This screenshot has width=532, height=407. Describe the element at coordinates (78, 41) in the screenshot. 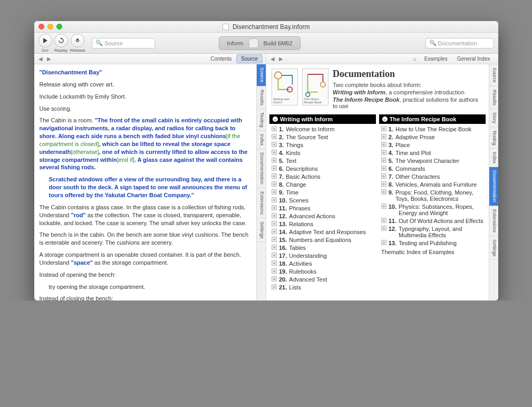

I see `release-button` at that location.